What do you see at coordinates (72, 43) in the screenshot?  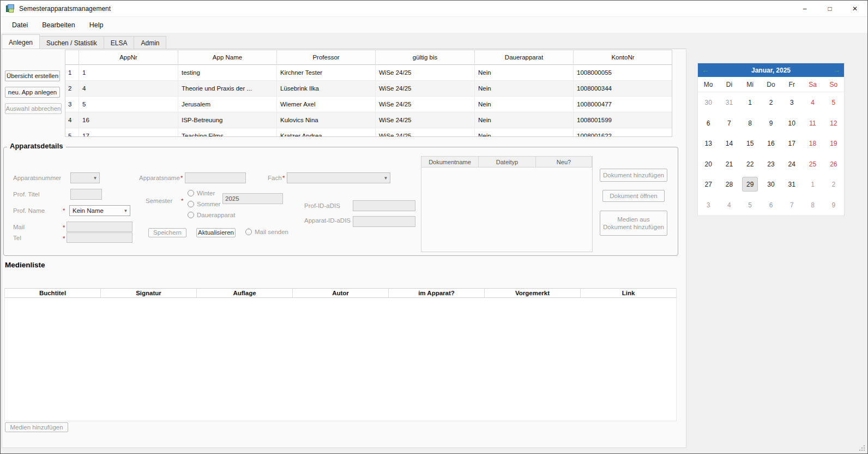 I see `tab-suchen-statistik: Suchen / Statistik` at bounding box center [72, 43].